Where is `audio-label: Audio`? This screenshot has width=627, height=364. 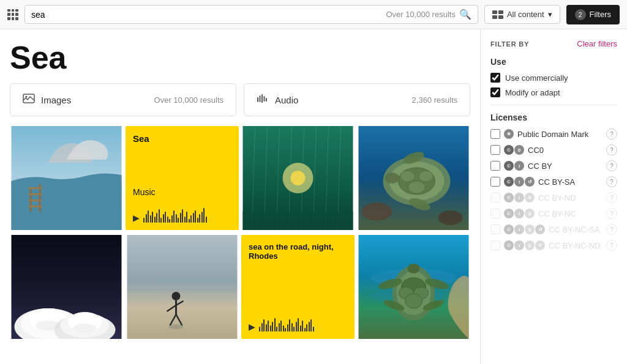 audio-label: Audio is located at coordinates (287, 100).